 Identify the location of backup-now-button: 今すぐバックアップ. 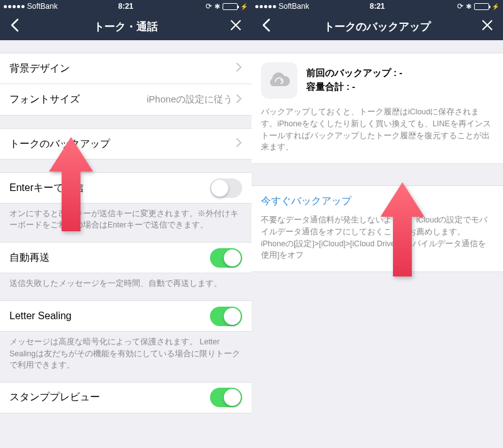
(377, 200).